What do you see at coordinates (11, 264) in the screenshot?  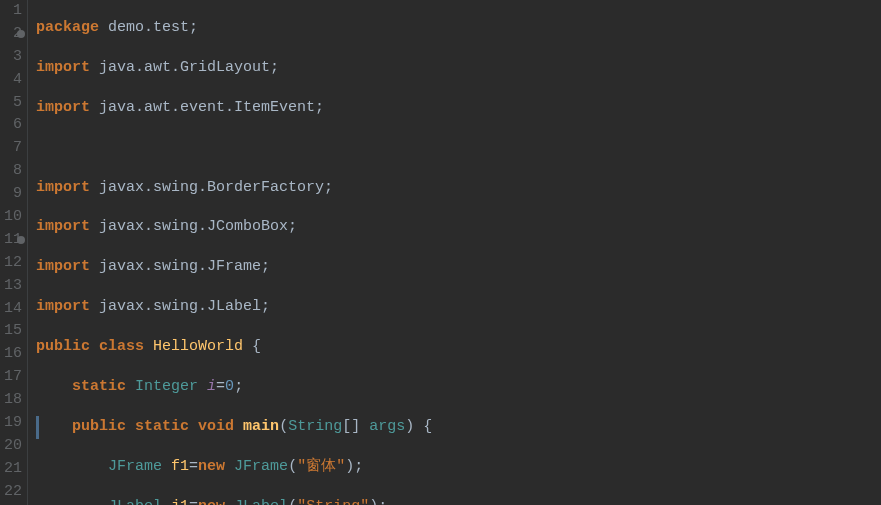 I see `line-number: 12` at bounding box center [11, 264].